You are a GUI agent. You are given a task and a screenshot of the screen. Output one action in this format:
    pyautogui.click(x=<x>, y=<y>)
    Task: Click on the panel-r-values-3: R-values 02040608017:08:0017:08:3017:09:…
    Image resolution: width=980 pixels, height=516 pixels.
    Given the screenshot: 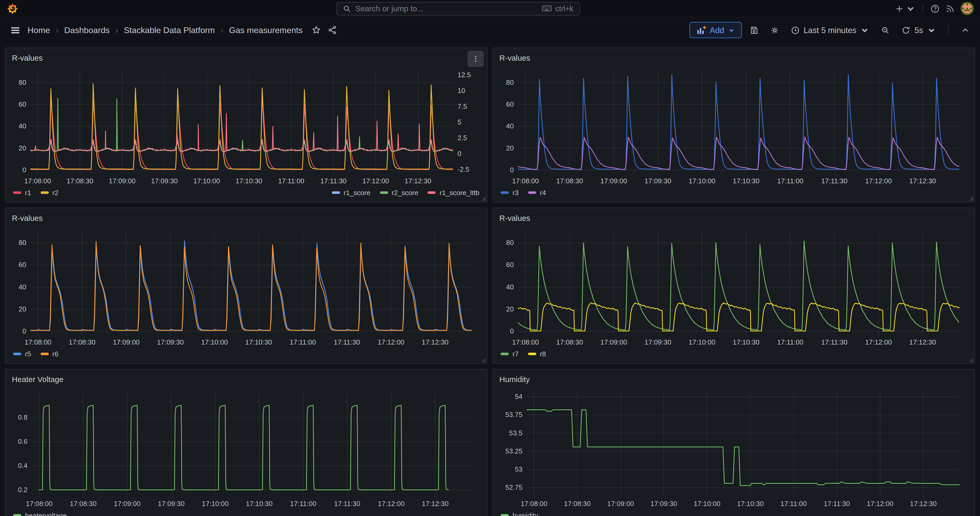 What is the action you would take?
    pyautogui.click(x=246, y=286)
    